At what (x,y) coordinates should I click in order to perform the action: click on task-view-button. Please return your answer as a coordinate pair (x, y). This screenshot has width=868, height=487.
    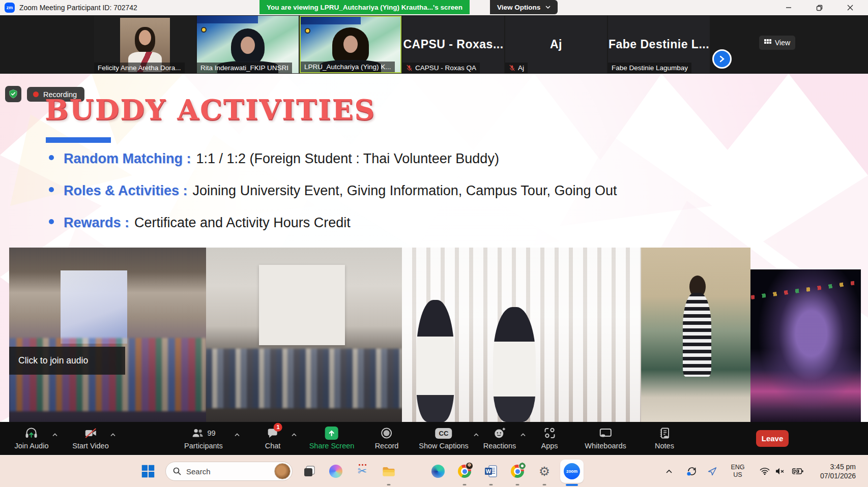
    Looking at the image, I should click on (309, 471).